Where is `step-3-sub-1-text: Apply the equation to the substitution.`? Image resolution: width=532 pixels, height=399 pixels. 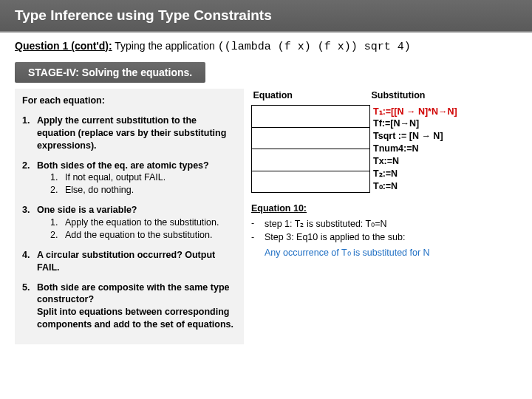
step-3-sub-1-text: Apply the equation to the substitution. is located at coordinates (142, 223).